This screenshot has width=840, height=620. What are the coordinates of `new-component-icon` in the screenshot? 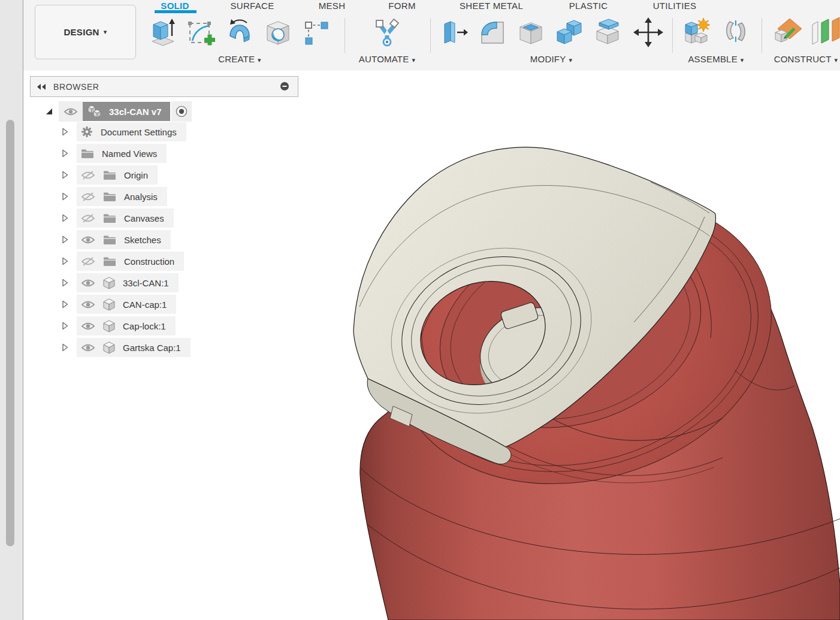 It's located at (696, 34).